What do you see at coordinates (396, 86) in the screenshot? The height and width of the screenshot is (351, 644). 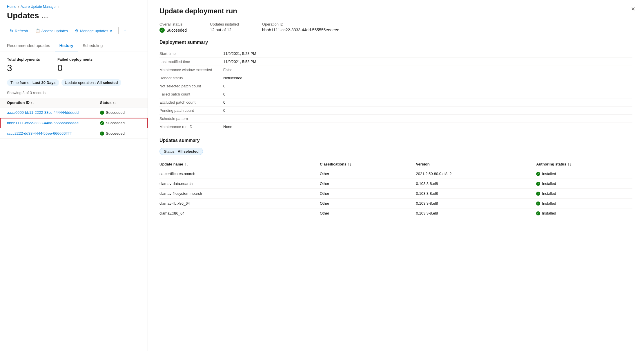 I see `summary-row: Not selected patch count 0` at bounding box center [396, 86].